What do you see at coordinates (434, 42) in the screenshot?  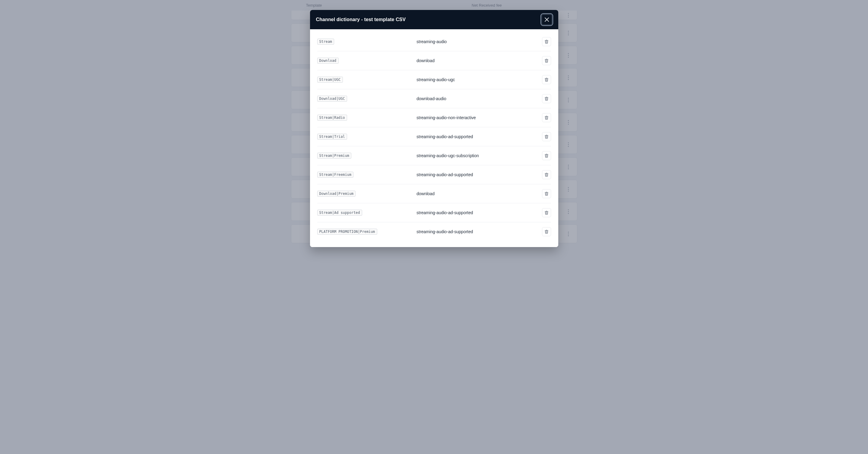 I see `dictionary-row: Streamstreaming-audio` at bounding box center [434, 42].